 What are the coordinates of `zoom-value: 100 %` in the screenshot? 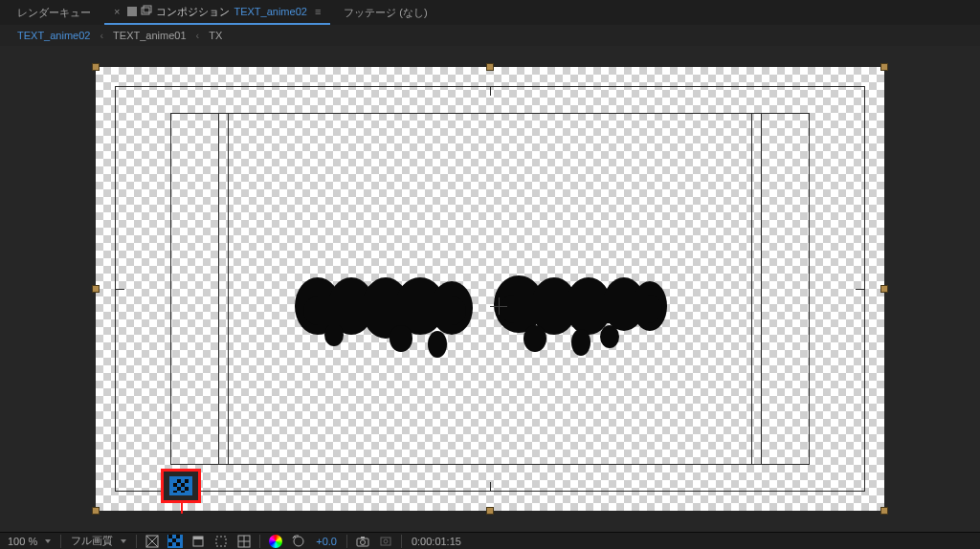 It's located at (23, 541).